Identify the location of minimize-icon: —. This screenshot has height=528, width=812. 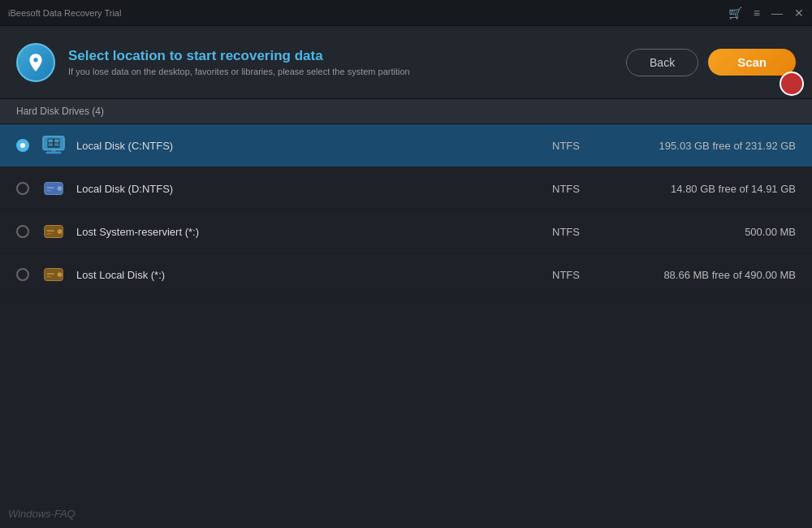
(777, 13).